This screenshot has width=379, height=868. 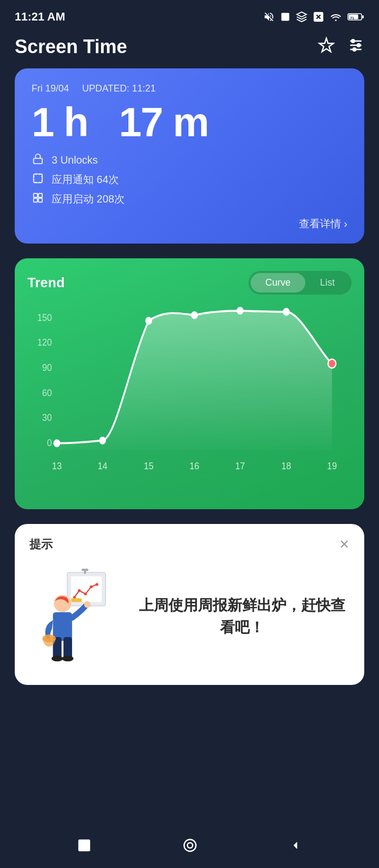 What do you see at coordinates (119, 88) in the screenshot?
I see `summary-updated: UPDATED: 11:21` at bounding box center [119, 88].